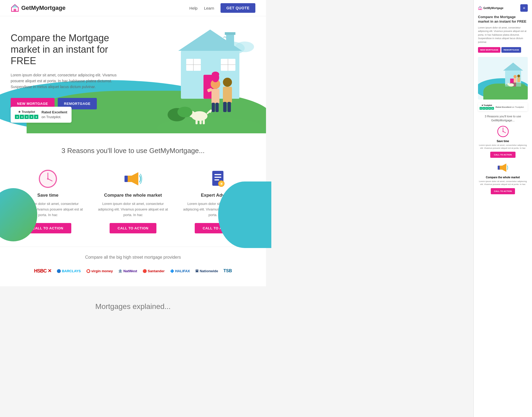  I want to click on providers-logos: HSBC ✕ 🔵 BARCLAYS ⭕ virgin money 🏦 NatWe…, so click(133, 271).